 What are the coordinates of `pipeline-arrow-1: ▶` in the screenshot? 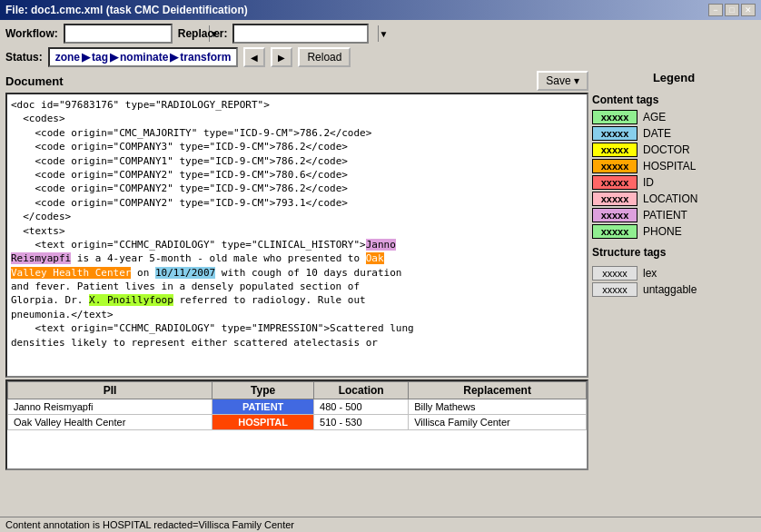 It's located at (85, 57).